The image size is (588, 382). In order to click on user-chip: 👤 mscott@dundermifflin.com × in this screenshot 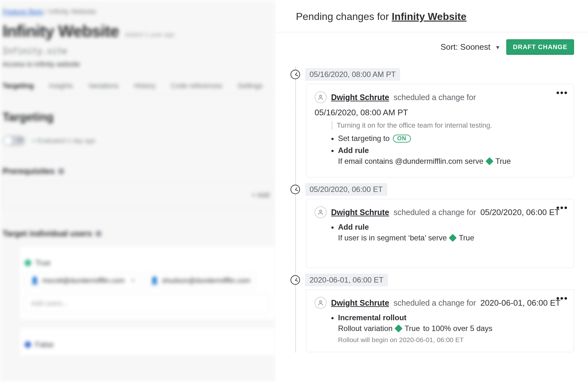, I will do `click(83, 281)`.